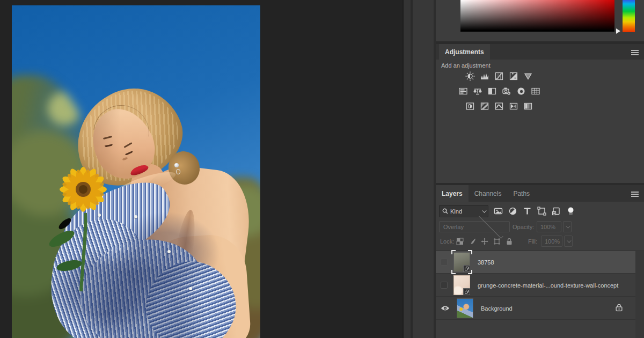 The width and height of the screenshot is (644, 338). What do you see at coordinates (445, 308) in the screenshot?
I see `eye-icon` at bounding box center [445, 308].